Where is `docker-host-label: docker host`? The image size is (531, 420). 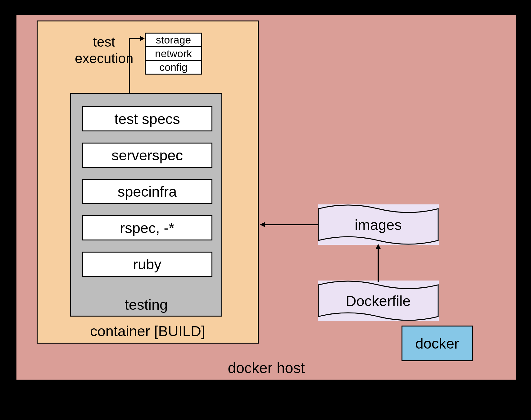
docker-host-label: docker host is located at coordinates (266, 368).